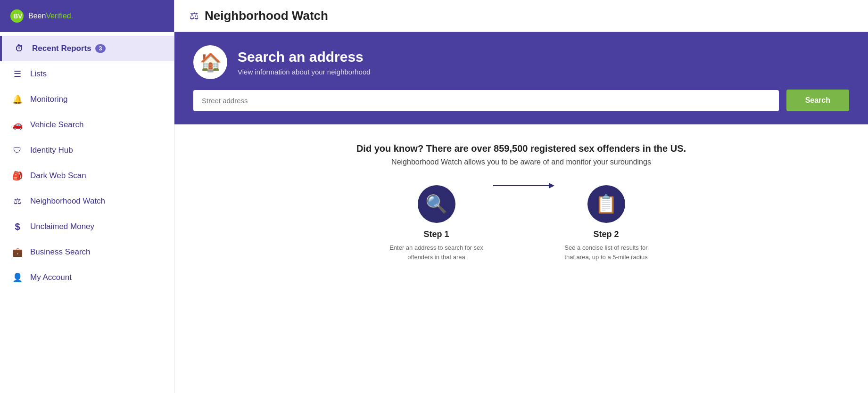  Describe the element at coordinates (51, 16) in the screenshot. I see `logo-text: BeenVerified.` at that location.